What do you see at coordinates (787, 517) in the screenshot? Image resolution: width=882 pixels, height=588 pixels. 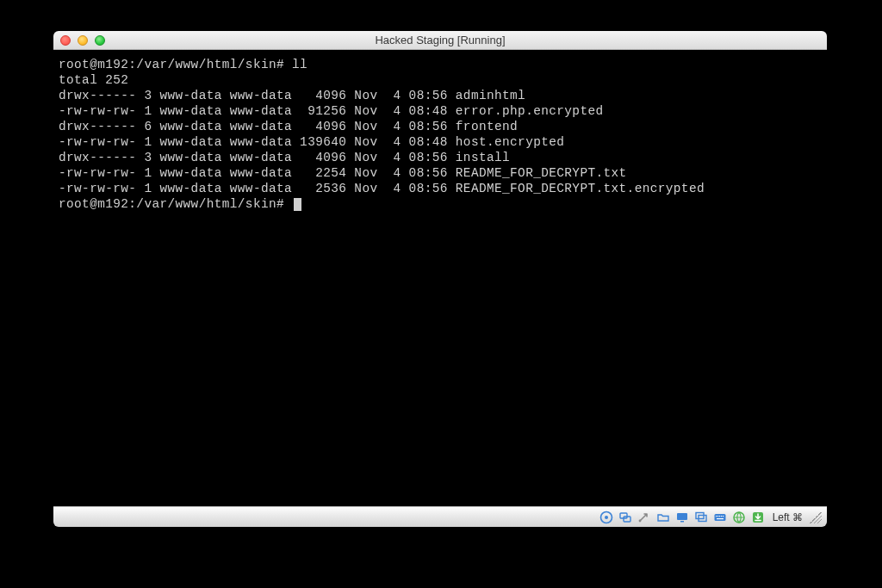 I see `host-key-label: Left ⌘` at bounding box center [787, 517].